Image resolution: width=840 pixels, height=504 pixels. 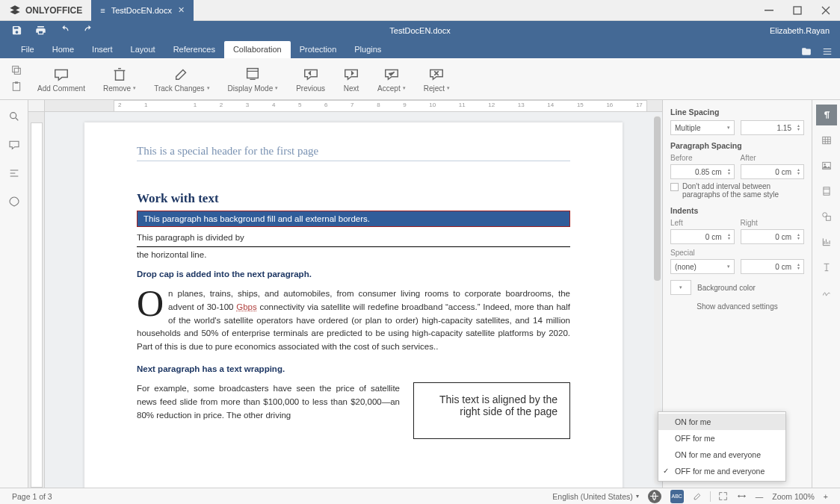 I want to click on shape-icon, so click(x=827, y=217).